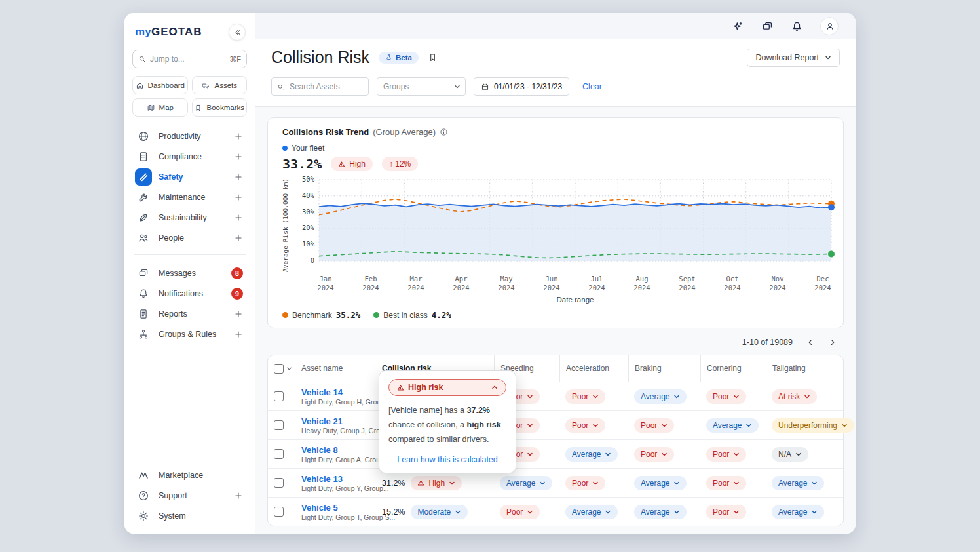  Describe the element at coordinates (447, 460) in the screenshot. I see `learn-how-link: Learn how this is calculated` at that location.